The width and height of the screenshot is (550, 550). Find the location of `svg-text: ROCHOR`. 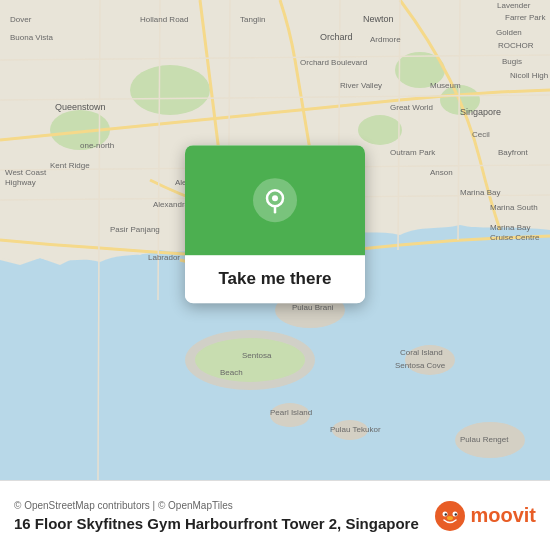

svg-text: ROCHOR is located at coordinates (516, 46).